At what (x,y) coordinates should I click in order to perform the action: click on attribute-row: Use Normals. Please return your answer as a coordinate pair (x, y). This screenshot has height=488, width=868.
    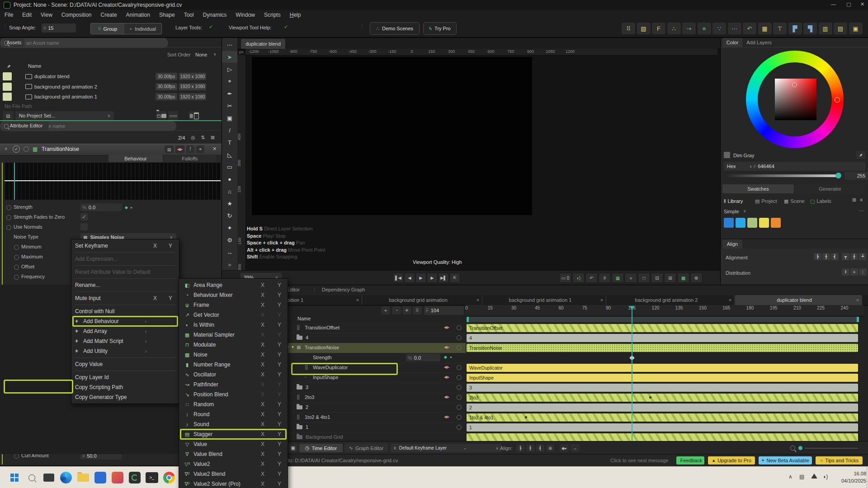
    Looking at the image, I should click on (111, 227).